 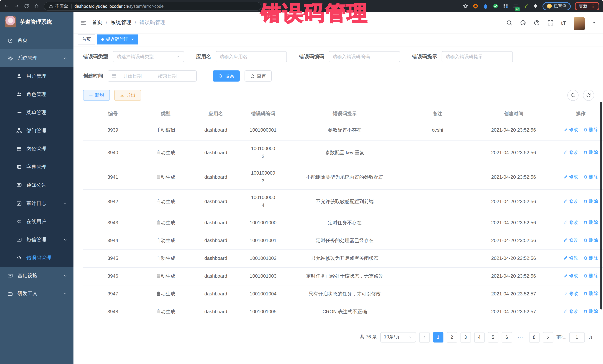 What do you see at coordinates (17, 6) in the screenshot?
I see `forward-icon` at bounding box center [17, 6].